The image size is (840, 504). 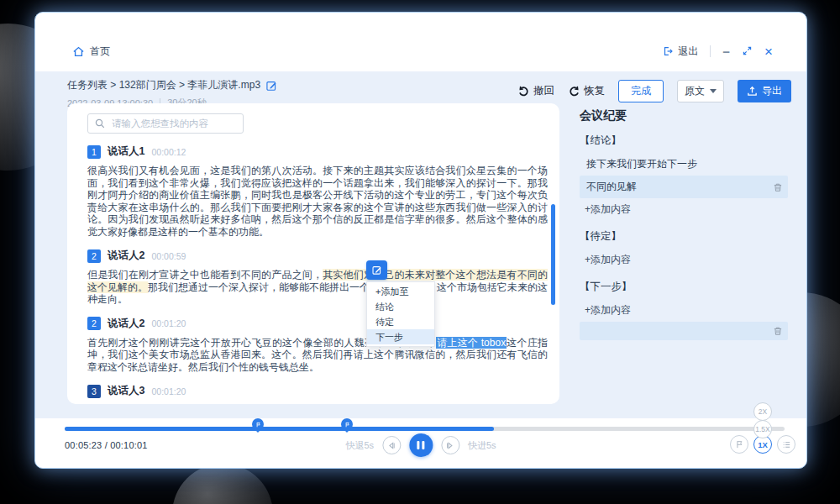 What do you see at coordinates (482, 445) in the screenshot?
I see `forward-label: 快进5s` at bounding box center [482, 445].